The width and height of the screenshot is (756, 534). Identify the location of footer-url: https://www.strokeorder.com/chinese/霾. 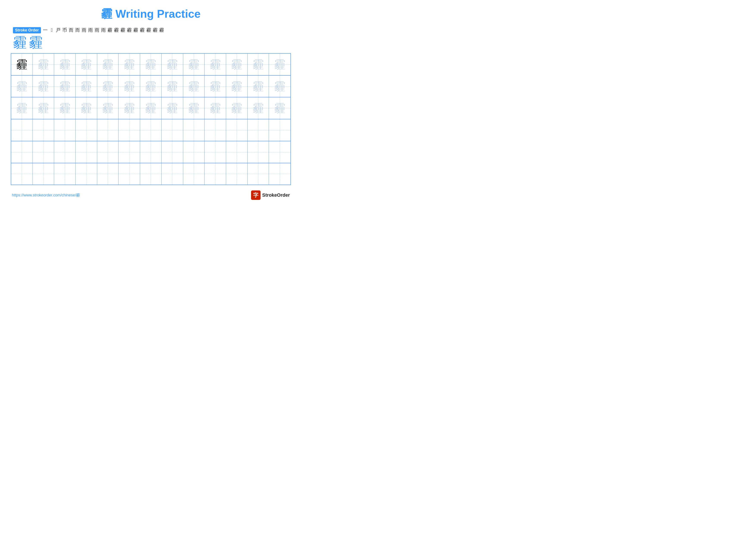
(46, 195).